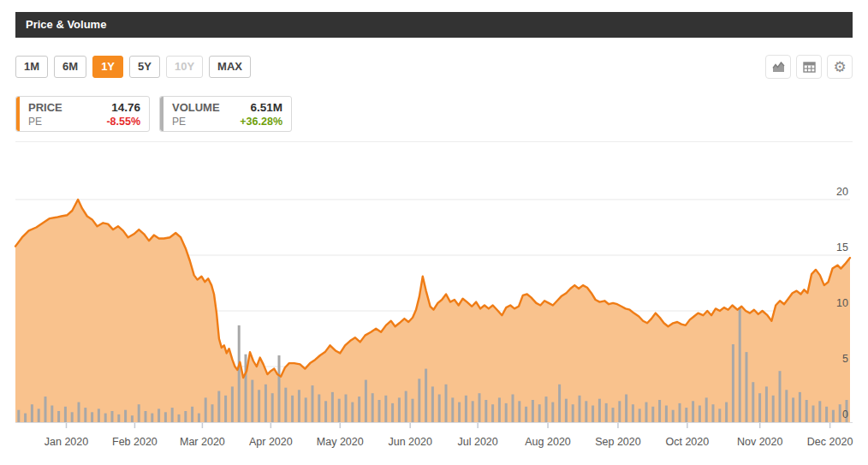 This screenshot has width=868, height=465. What do you see at coordinates (45, 108) in the screenshot?
I see `price-label: PRICE` at bounding box center [45, 108].